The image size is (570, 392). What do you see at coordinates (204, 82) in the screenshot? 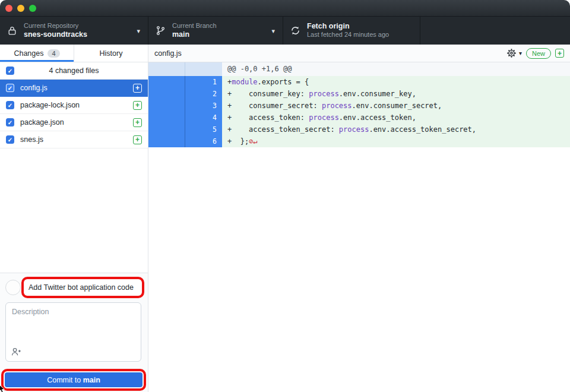
I see `line-number: 1` at bounding box center [204, 82].